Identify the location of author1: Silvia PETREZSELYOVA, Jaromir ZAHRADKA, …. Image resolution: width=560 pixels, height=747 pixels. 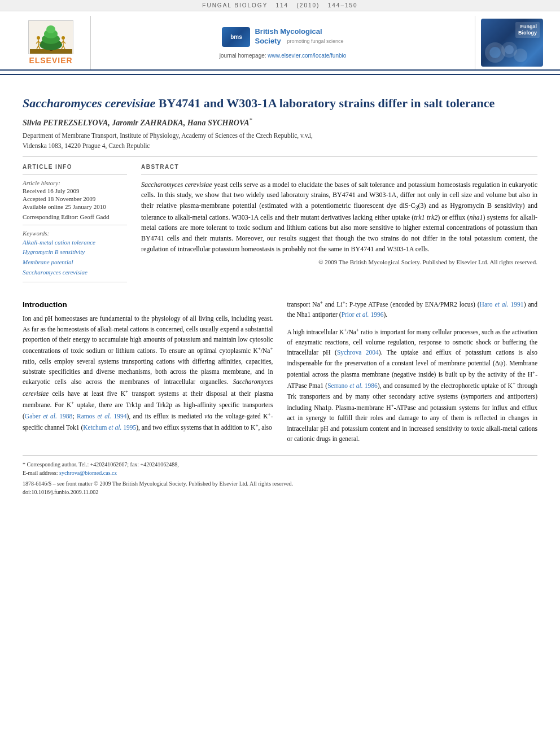
(136, 123).